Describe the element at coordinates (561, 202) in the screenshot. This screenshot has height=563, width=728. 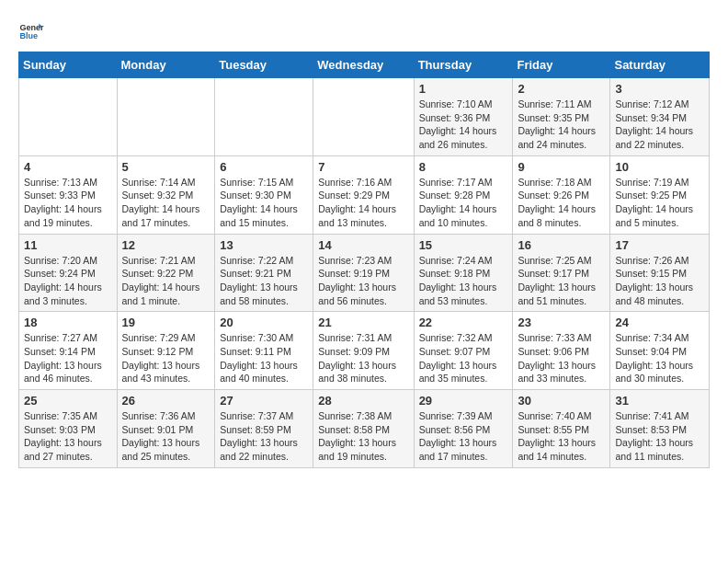
I see `day-info: Sunrise: 7:18 AM Sunset: 9:26 PM Dayligh…` at that location.